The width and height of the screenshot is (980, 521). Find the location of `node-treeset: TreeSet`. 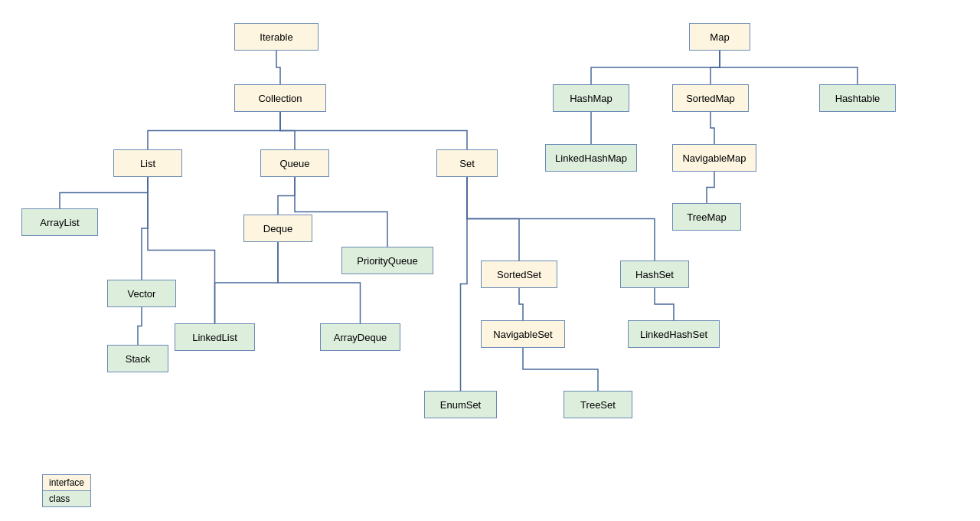

node-treeset: TreeSet is located at coordinates (598, 405).